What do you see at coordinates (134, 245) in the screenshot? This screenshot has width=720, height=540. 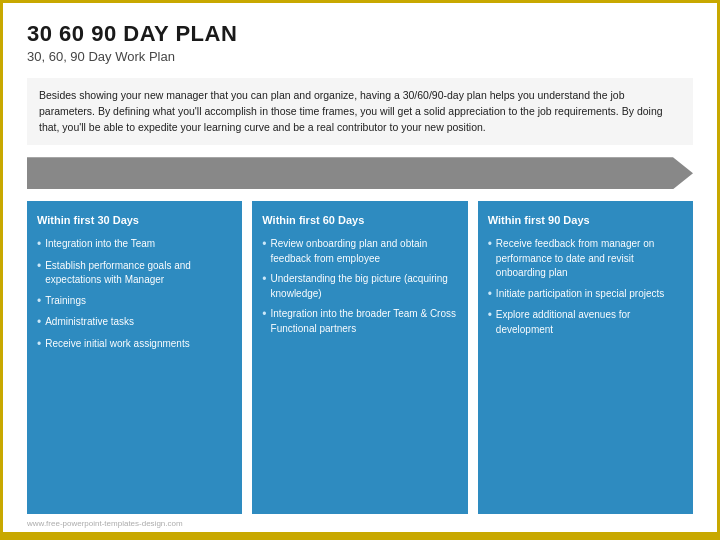 I see `list-item: •Integration into the Team` at bounding box center [134, 245].